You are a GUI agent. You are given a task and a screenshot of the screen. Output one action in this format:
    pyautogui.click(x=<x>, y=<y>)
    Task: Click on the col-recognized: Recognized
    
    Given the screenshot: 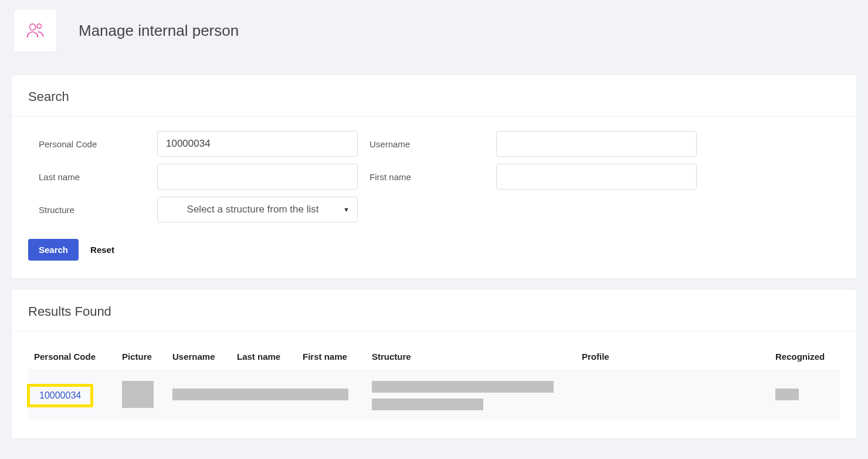 What is the action you would take?
    pyautogui.click(x=805, y=357)
    